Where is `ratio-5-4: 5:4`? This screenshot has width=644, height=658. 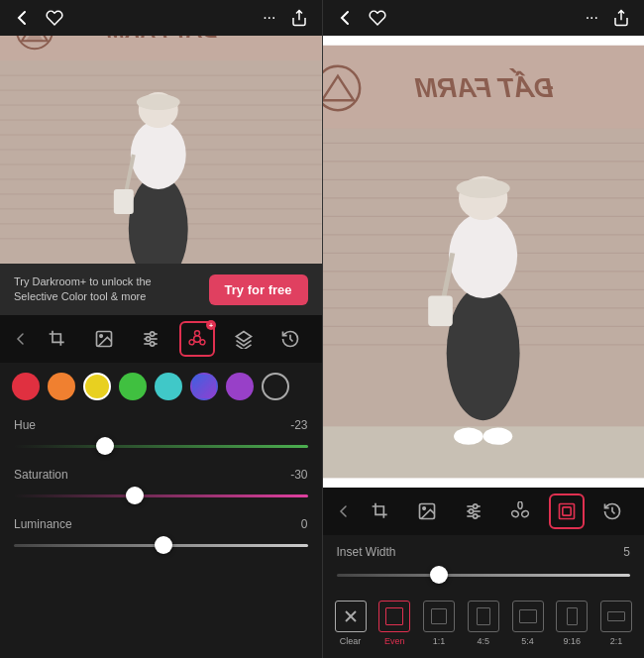 ratio-5-4: 5:4 is located at coordinates (528, 623).